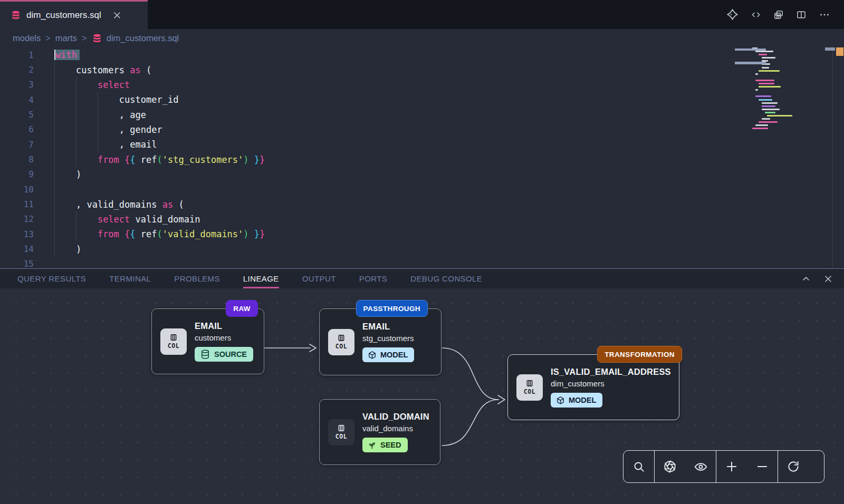  Describe the element at coordinates (422, 204) in the screenshot. I see `code-line-11: 11 , valid_domains as (` at that location.